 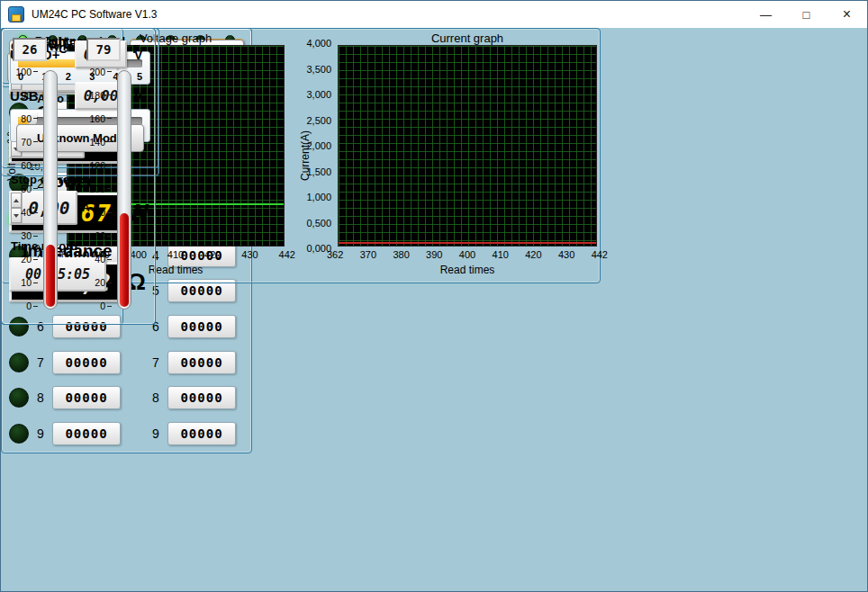 What do you see at coordinates (434, 14) in the screenshot?
I see `title-bar: UM24C PC Software V1.3 — □ ×` at bounding box center [434, 14].